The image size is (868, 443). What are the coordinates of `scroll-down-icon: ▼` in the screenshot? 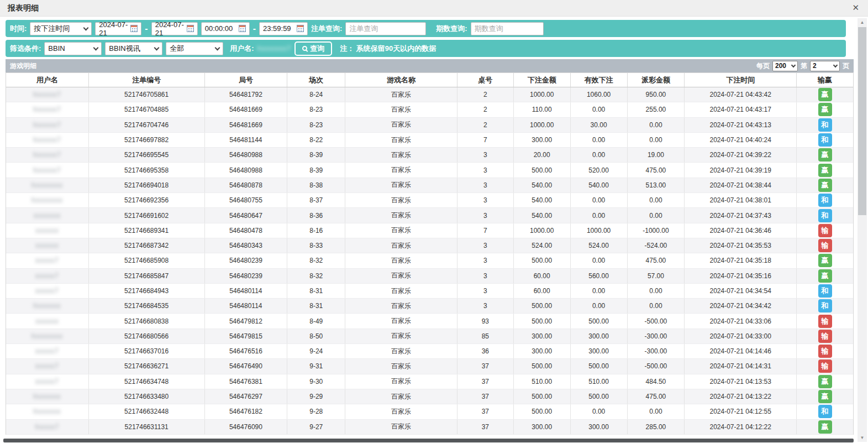 It's located at (862, 438).